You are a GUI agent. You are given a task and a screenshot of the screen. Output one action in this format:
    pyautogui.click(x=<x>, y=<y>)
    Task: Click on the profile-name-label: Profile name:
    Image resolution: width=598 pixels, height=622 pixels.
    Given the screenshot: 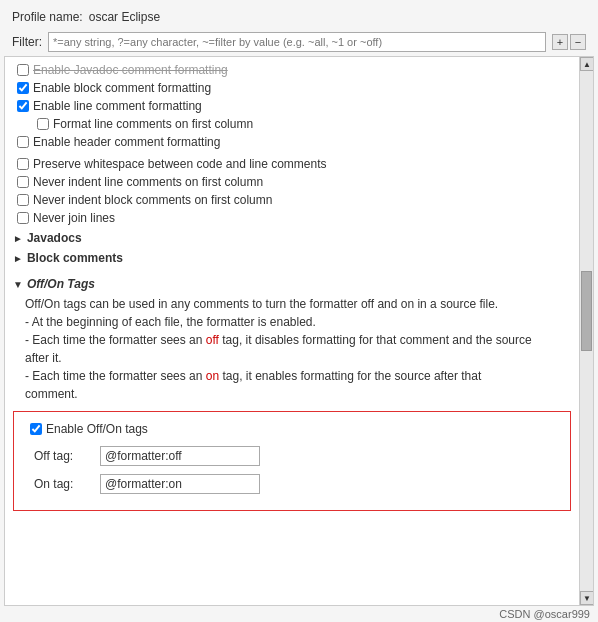 What is the action you would take?
    pyautogui.click(x=48, y=17)
    